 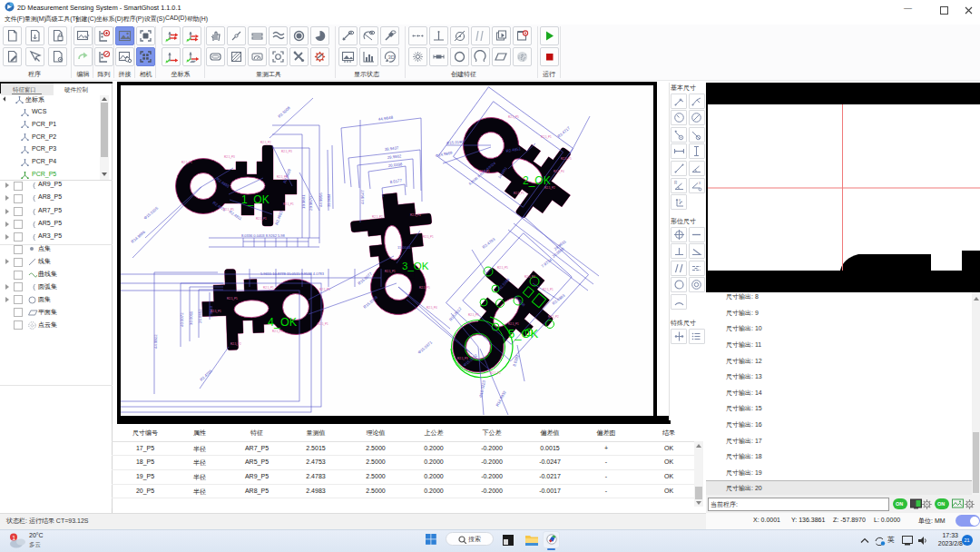 I want to click on svg-text: R2.4705, so click(x=206, y=376).